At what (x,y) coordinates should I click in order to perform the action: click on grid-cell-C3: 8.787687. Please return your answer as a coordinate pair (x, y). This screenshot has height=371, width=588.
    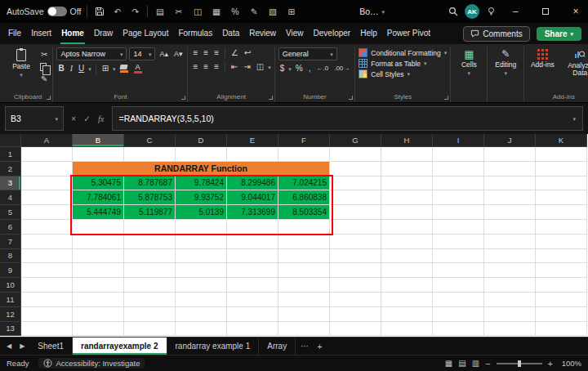
    Looking at the image, I should click on (150, 184).